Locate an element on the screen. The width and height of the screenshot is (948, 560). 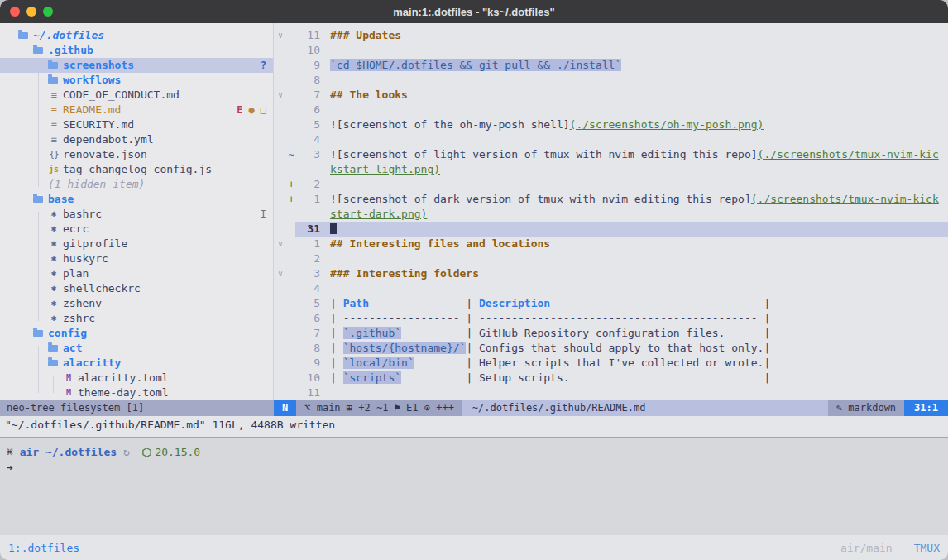
editor-line: ∨3### Interesting folders is located at coordinates (610, 274).